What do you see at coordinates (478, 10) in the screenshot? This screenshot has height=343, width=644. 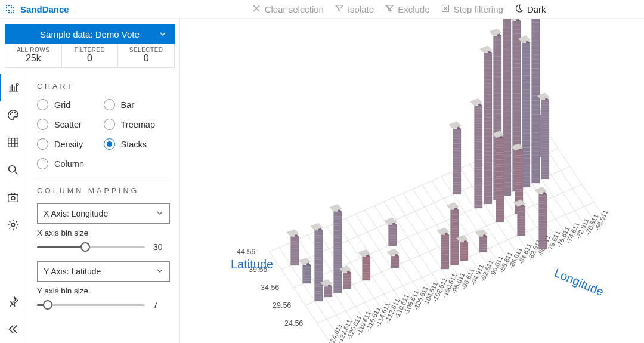 I see `stop-filtering-label: Stop filtering` at bounding box center [478, 10].